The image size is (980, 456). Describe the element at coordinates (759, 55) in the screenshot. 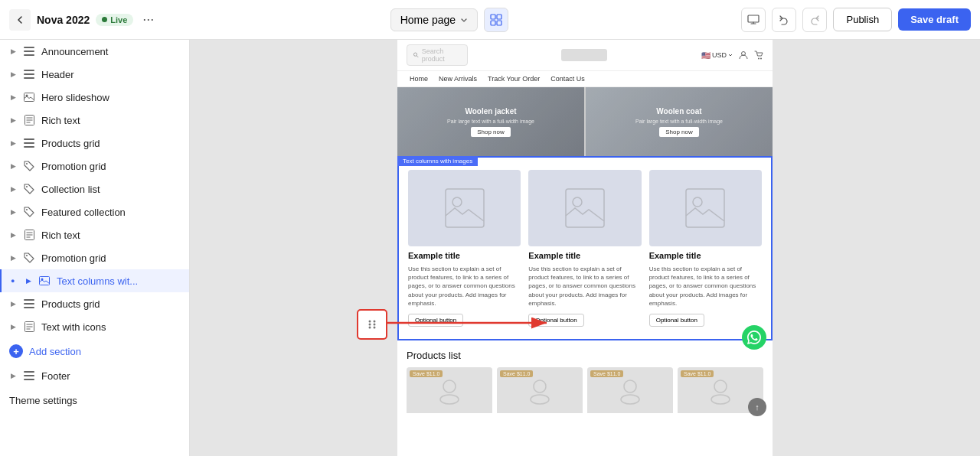

I see `cart-icon` at that location.